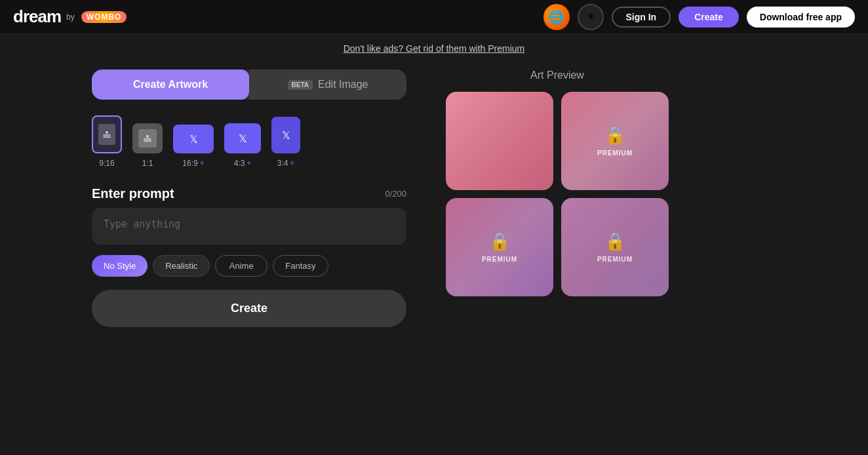 The height and width of the screenshot is (455, 868). I want to click on aspect-item-11: 1:1, so click(148, 146).